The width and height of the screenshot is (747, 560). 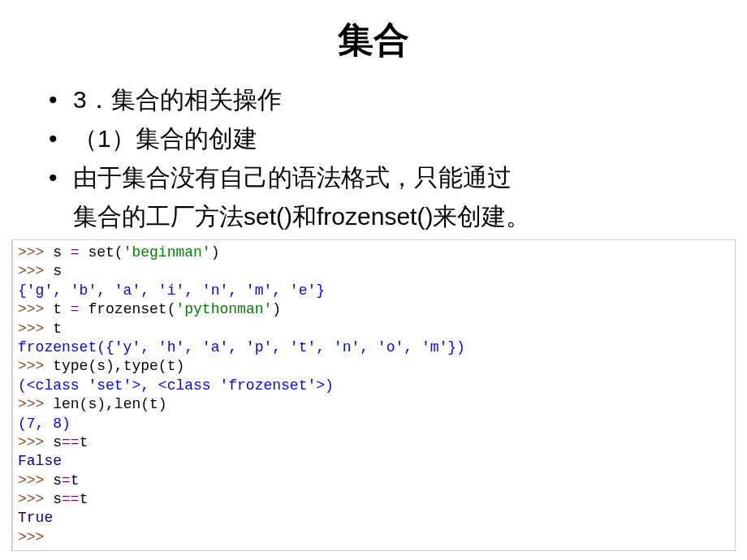 I want to click on code-line-15: True, so click(x=374, y=518).